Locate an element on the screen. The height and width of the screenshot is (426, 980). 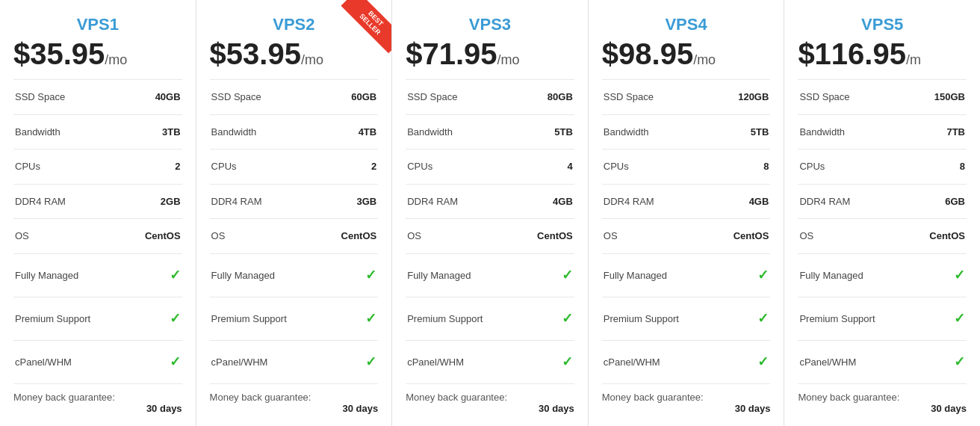
feature-label-vps2-2: CPUs is located at coordinates (266, 167).